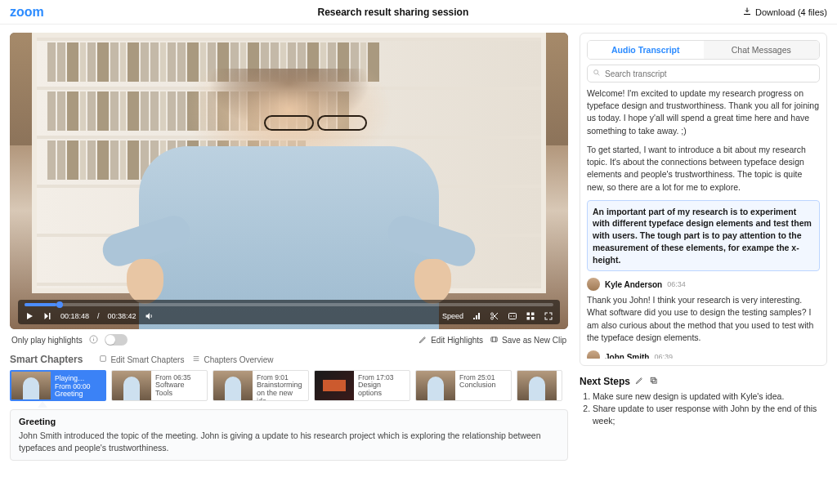 The width and height of the screenshot is (837, 504). What do you see at coordinates (362, 386) in the screenshot?
I see `chapter-item: From 17:03Design options` at bounding box center [362, 386].